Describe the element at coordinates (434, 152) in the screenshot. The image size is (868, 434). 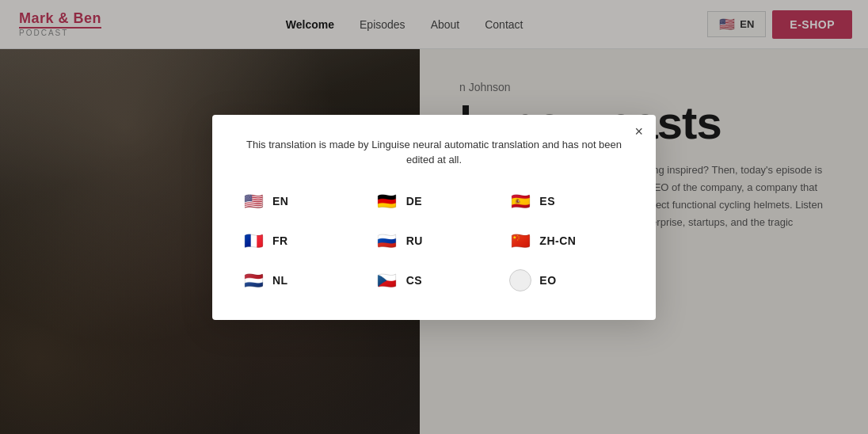
I see `modal-notice-text: This translation is made by Linguise neu…` at that location.